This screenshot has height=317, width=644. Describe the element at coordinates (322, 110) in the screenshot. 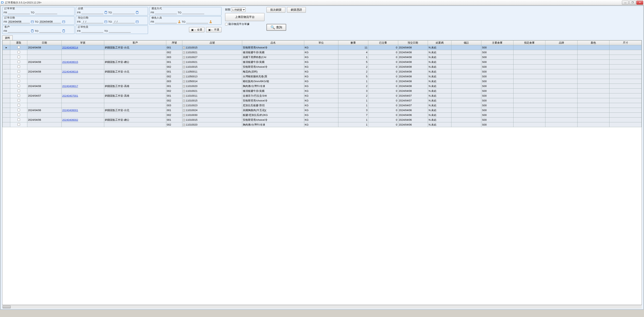

I see `table-row: 2024/04/0620240406001鉤陽甜點工作室-台北001+11010…` at that location.